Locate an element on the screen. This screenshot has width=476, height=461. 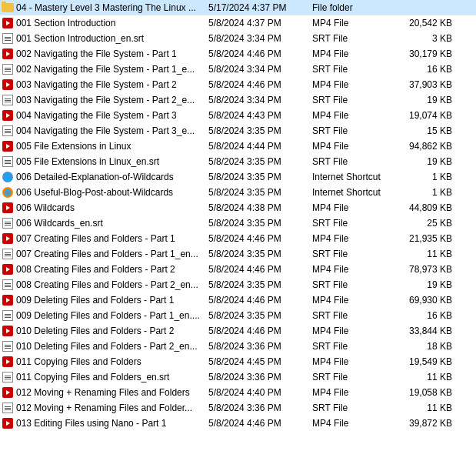
file-name: 04 - Mastery Level 3 Mastering The Linux… is located at coordinates (106, 8).